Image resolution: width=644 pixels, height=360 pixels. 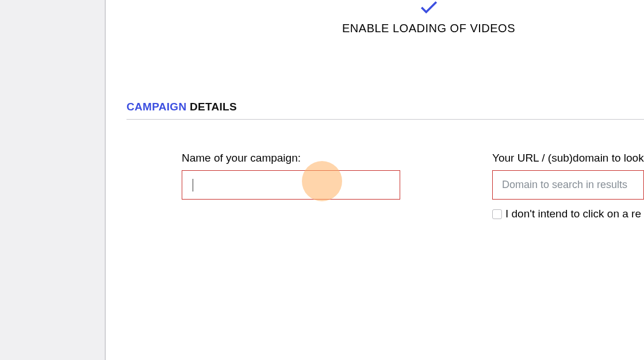 I want to click on campaign-name-label: Name of your campaign:, so click(x=291, y=158).